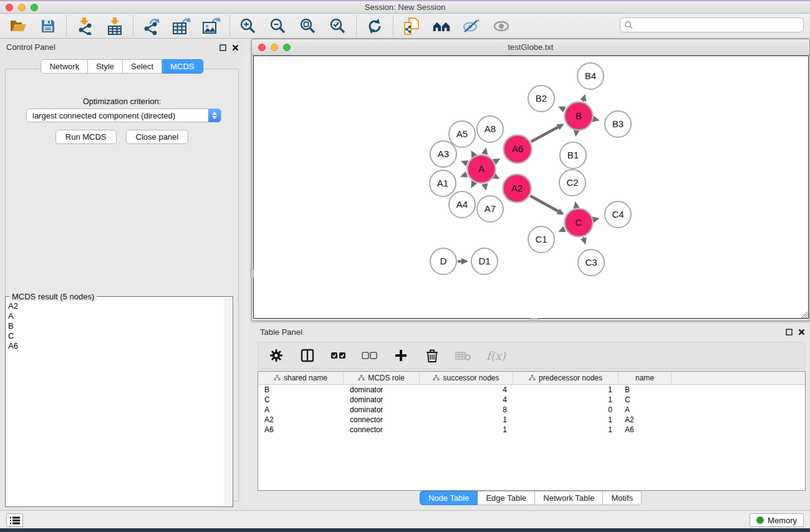  I want to click on result-item: C, so click(115, 336).